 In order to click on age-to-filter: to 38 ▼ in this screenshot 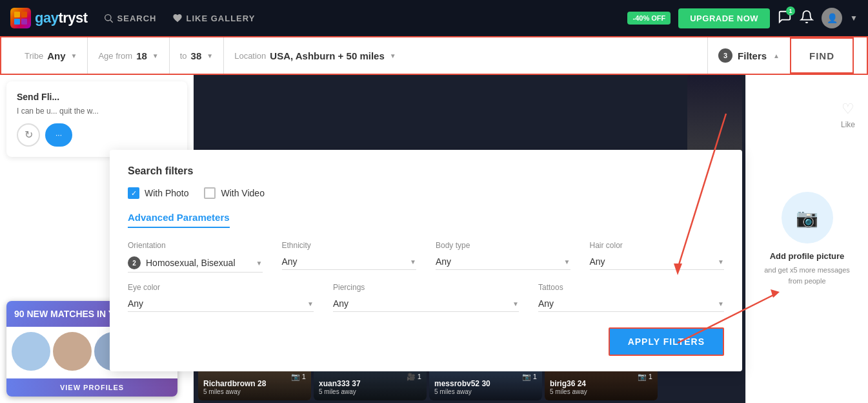, I will do `click(197, 56)`.